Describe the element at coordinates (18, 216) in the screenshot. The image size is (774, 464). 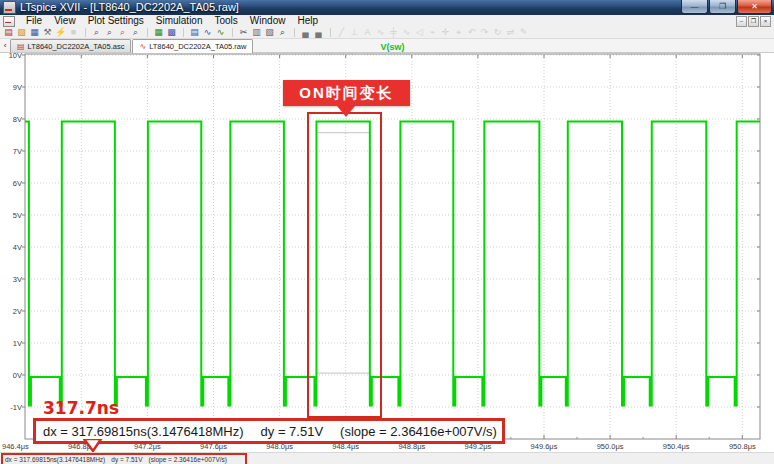
I see `y-axis-tick-label: 5V` at that location.